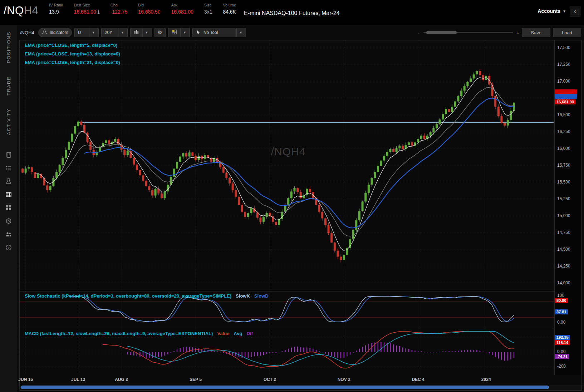 Image resolution: width=584 pixels, height=392 pixels. I want to click on quote-field-label: Ask, so click(182, 5).